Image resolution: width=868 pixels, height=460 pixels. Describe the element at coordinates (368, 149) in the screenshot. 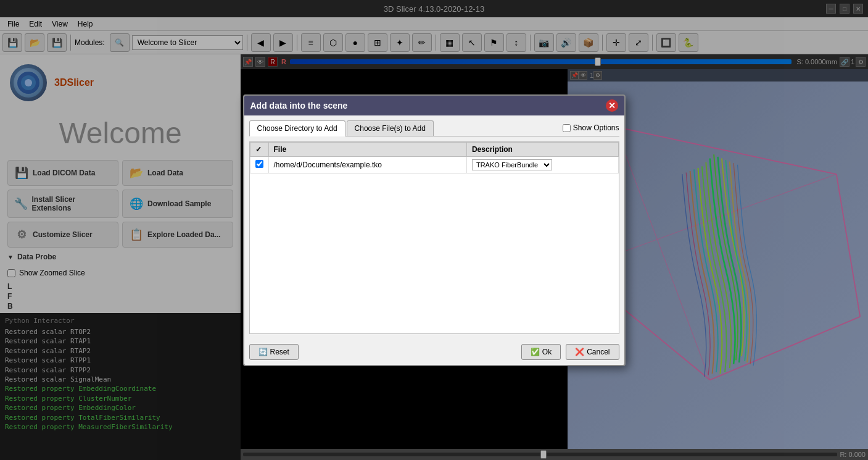

I see `col-file: File` at that location.